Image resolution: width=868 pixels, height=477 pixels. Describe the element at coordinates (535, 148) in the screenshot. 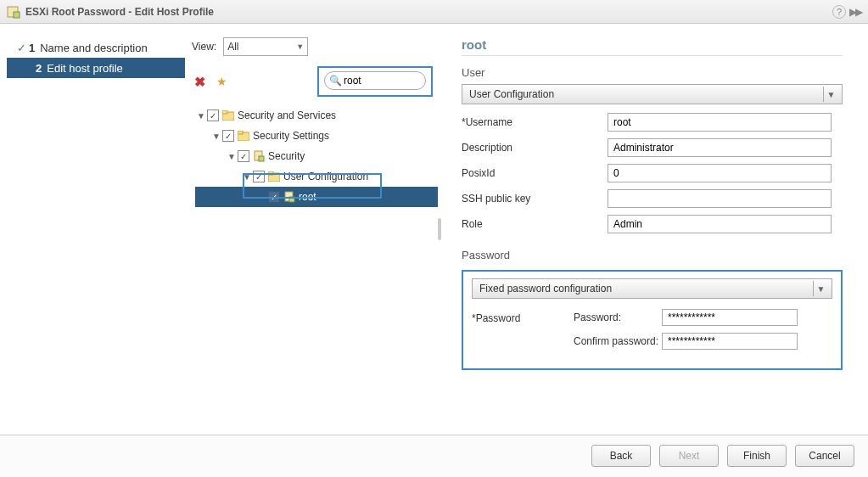

I see `description-label: Description` at that location.